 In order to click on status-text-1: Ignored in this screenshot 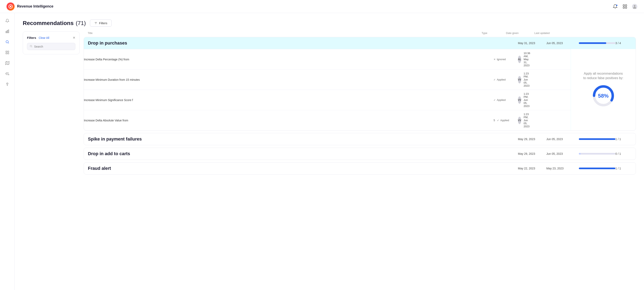, I will do `click(501, 59)`.